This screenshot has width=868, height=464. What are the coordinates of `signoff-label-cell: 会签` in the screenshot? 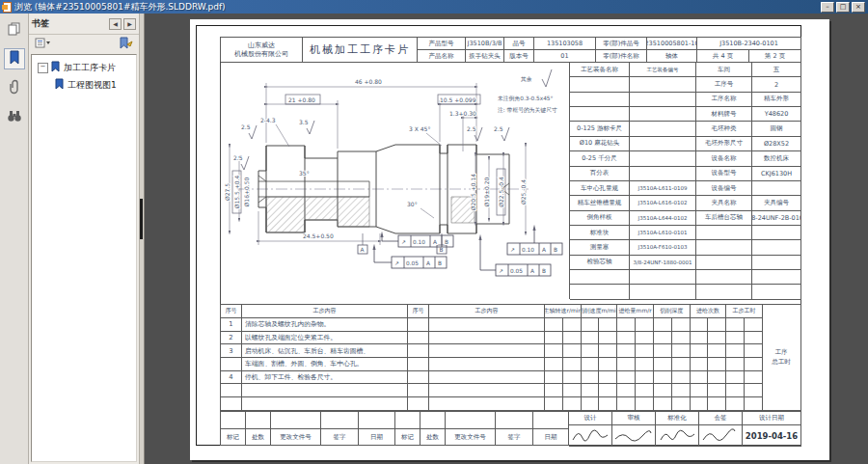 It's located at (721, 419).